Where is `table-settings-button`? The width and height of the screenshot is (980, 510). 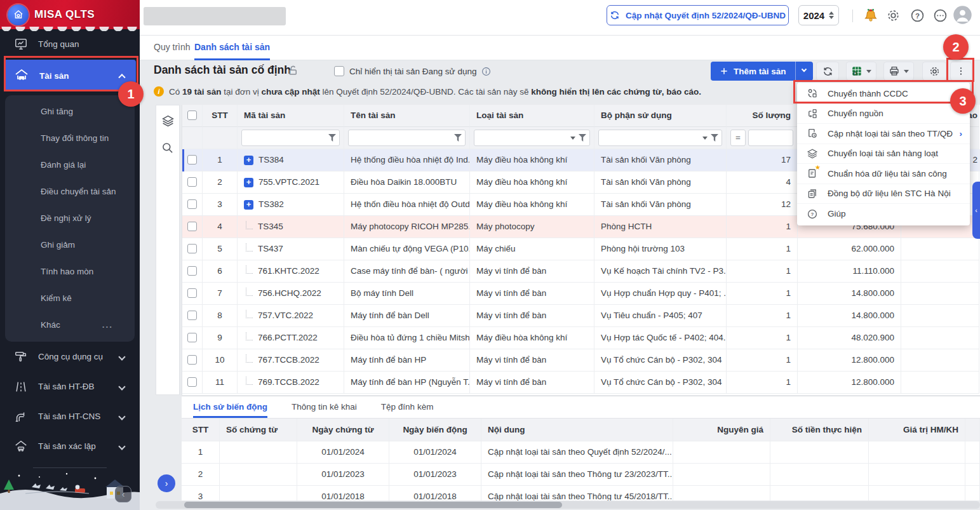
table-settings-button is located at coordinates (934, 71).